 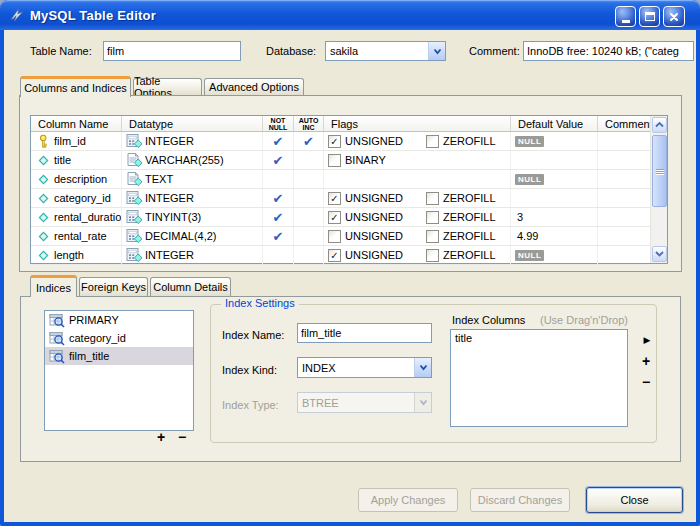 What do you see at coordinates (119, 338) in the screenshot?
I see `list-item: category_id` at bounding box center [119, 338].